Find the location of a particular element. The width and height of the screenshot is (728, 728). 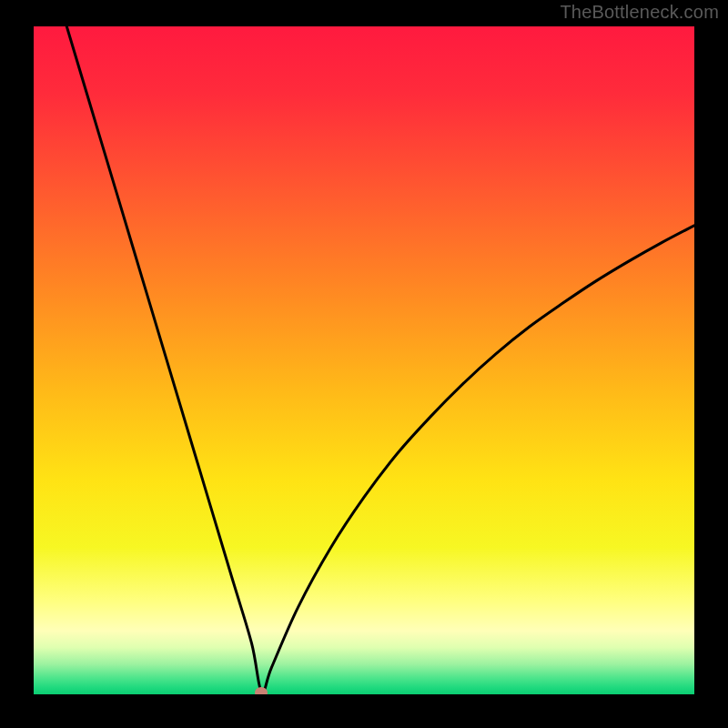

bottleneck-marker is located at coordinates (261, 691).